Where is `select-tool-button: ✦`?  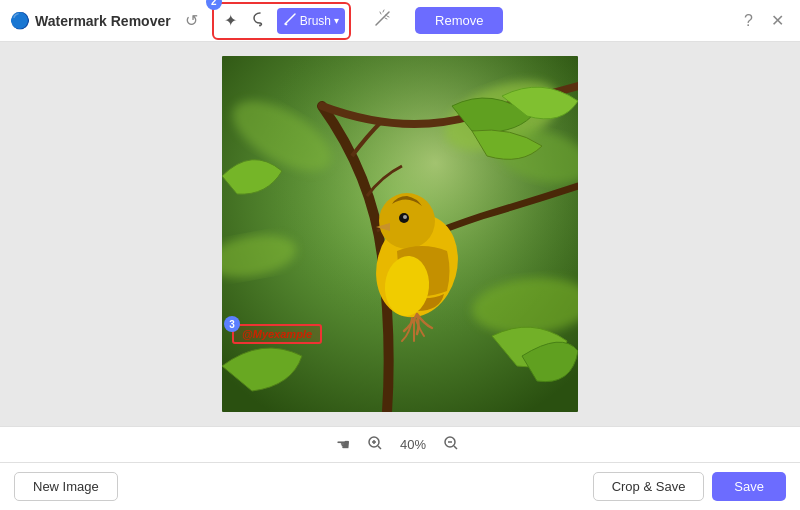 select-tool-button: ✦ is located at coordinates (230, 20).